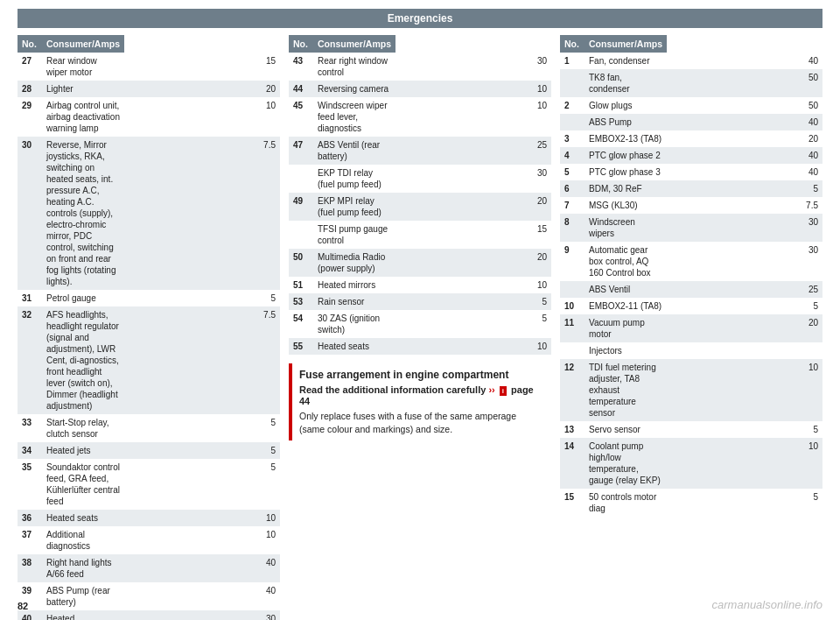  What do you see at coordinates (420, 402) in the screenshot?
I see `fuse-arrangement-box: Fuse arrangement in engine compartment R…` at bounding box center [420, 402].